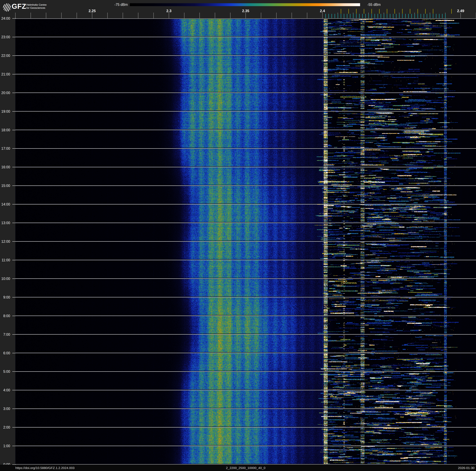  Describe the element at coordinates (245, 5) in the screenshot. I see `colorbar-gradient` at that location.